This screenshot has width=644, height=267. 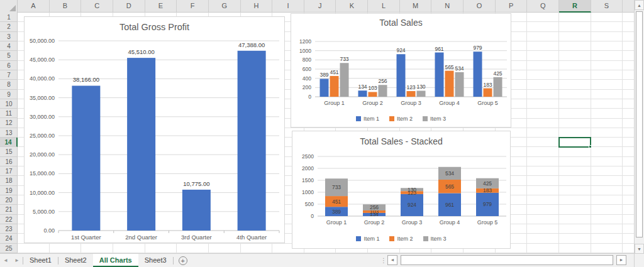 What do you see at coordinates (392, 260) in the screenshot?
I see `scroll-left-icon: ◄` at bounding box center [392, 260].